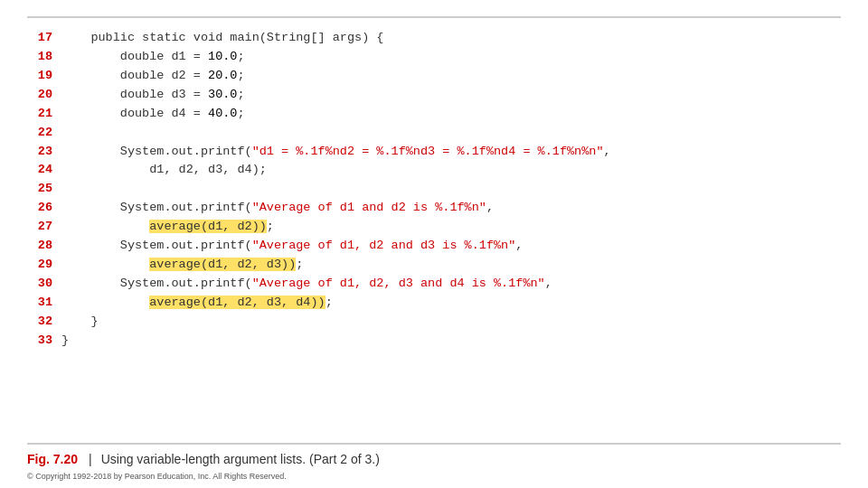 The image size is (868, 488). I want to click on caption-pipe: |, so click(90, 459).